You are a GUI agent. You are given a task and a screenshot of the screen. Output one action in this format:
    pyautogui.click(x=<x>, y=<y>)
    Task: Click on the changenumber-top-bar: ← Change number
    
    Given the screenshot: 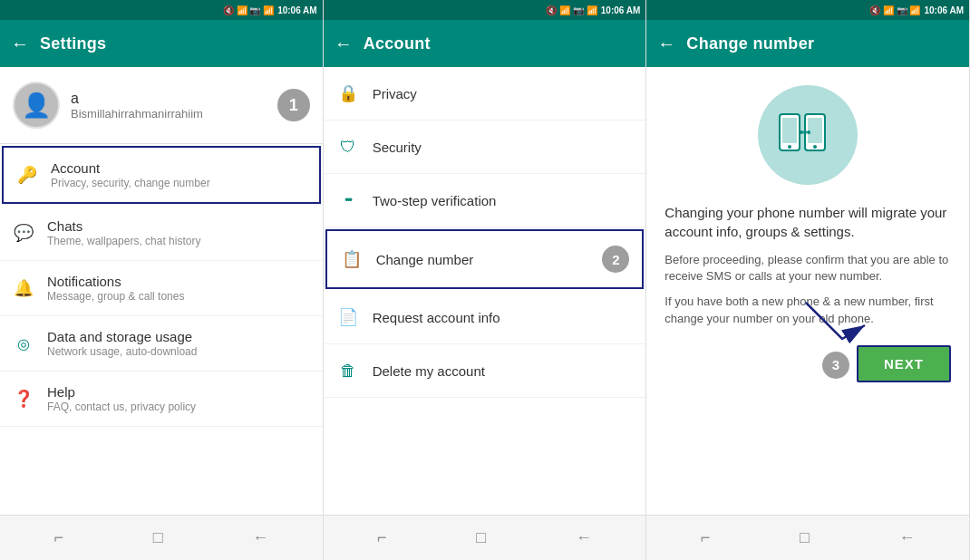 What is the action you would take?
    pyautogui.click(x=808, y=43)
    